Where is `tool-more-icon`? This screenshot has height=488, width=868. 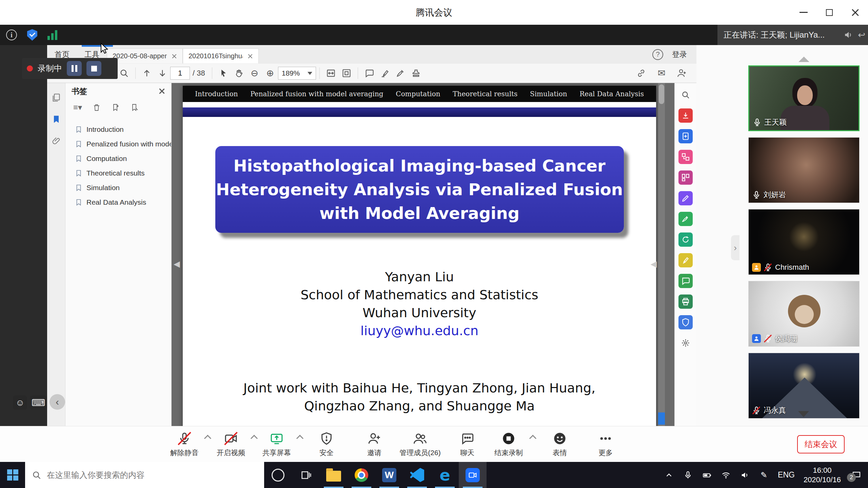
tool-more-icon is located at coordinates (686, 343).